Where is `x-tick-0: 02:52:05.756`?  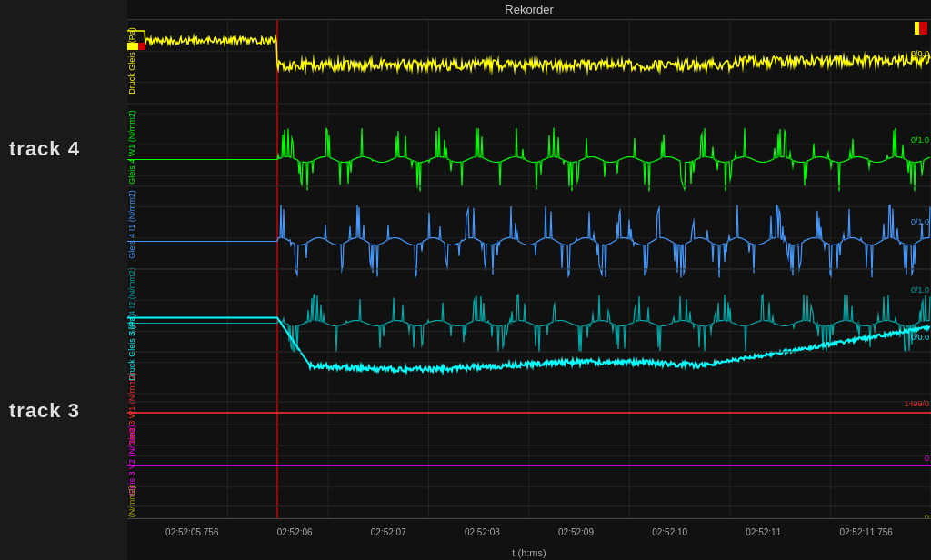
x-tick-0: 02:52:05.756 is located at coordinates (192, 533).